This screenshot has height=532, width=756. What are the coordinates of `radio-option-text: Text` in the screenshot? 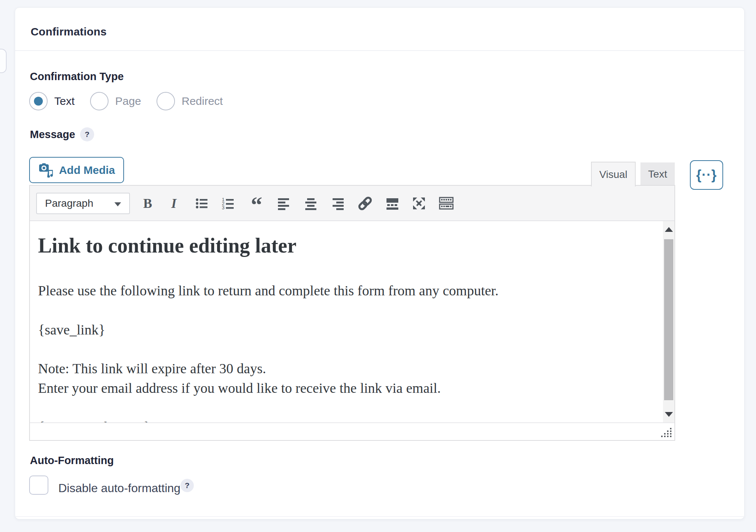 It's located at (52, 101).